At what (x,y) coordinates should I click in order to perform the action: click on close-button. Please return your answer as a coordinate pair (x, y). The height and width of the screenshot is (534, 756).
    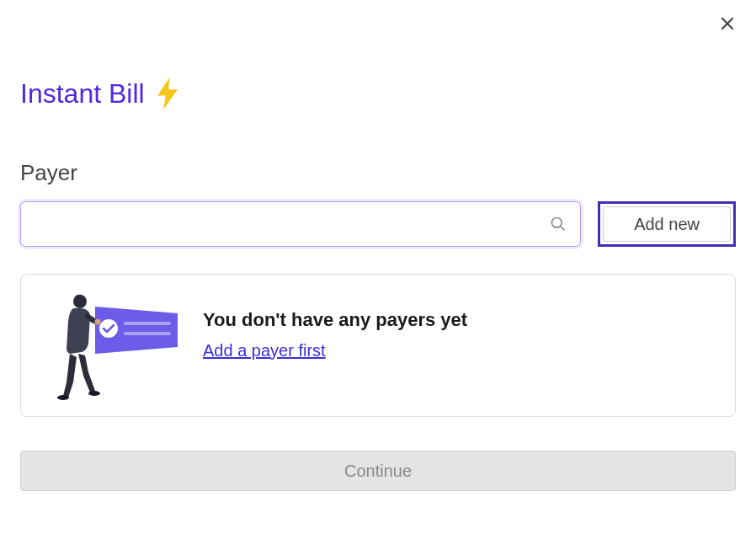
    Looking at the image, I should click on (727, 25).